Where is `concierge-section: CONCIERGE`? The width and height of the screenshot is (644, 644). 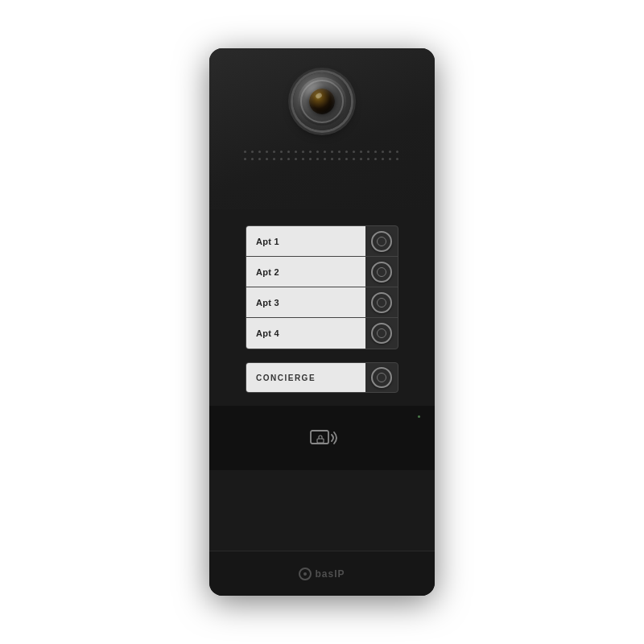
concierge-section: CONCIERGE is located at coordinates (322, 378).